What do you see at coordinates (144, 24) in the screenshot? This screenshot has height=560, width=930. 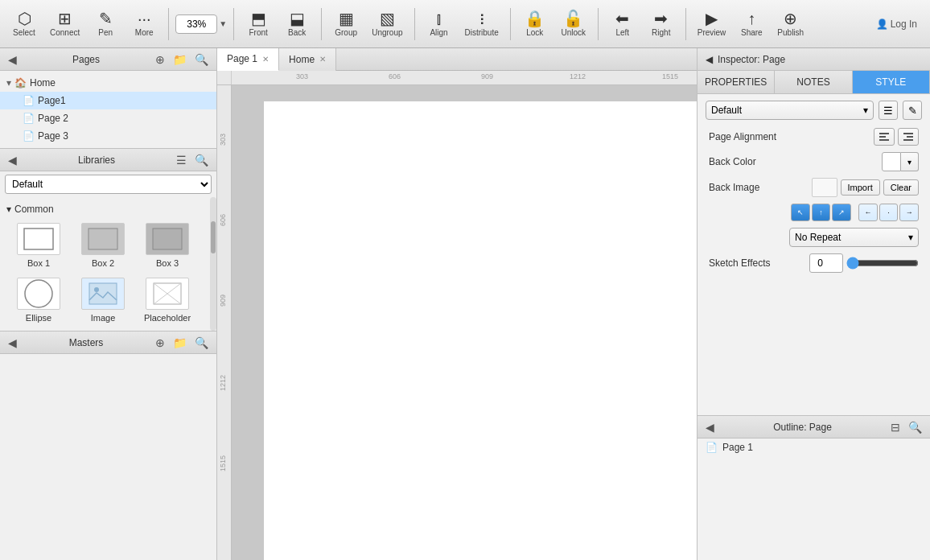 I see `more-button: ··· More` at bounding box center [144, 24].